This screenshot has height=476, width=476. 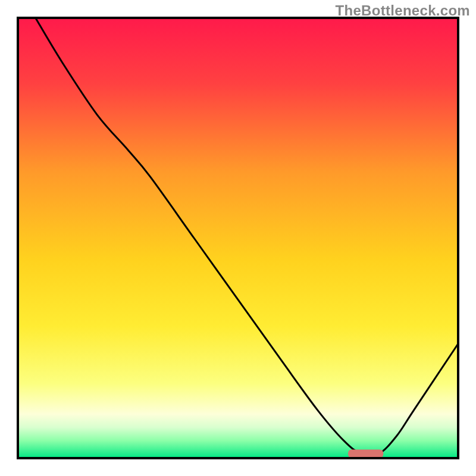 What do you see at coordinates (365, 454) in the screenshot?
I see `optimal-range-marker` at bounding box center [365, 454].